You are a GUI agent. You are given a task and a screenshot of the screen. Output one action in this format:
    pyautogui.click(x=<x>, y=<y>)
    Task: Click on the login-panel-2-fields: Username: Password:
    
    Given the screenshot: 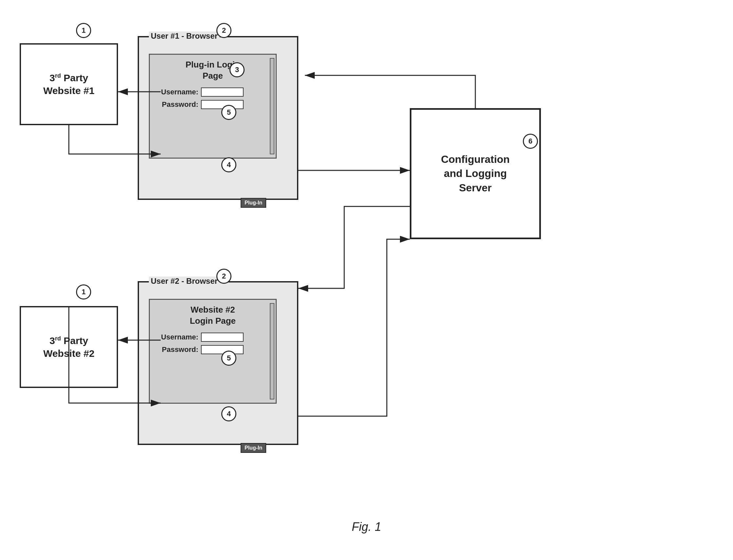 What is the action you would take?
    pyautogui.click(x=213, y=343)
    